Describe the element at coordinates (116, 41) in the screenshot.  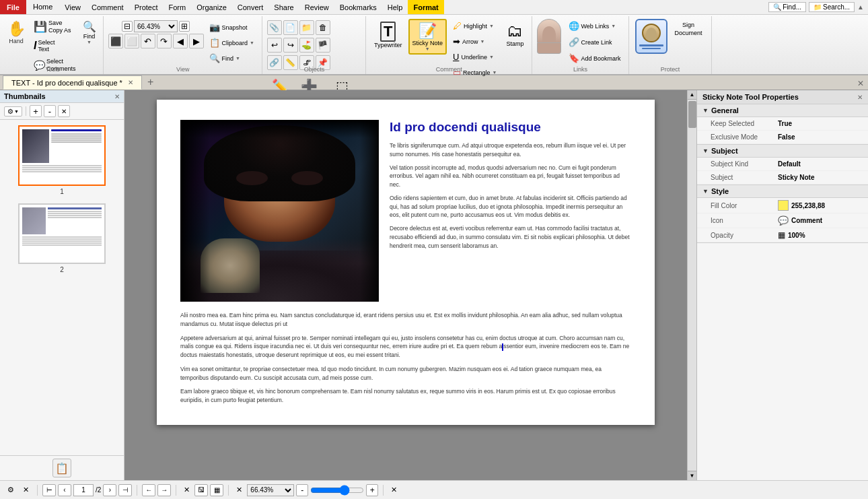
I see `fit-view-btn: ⬛` at that location.